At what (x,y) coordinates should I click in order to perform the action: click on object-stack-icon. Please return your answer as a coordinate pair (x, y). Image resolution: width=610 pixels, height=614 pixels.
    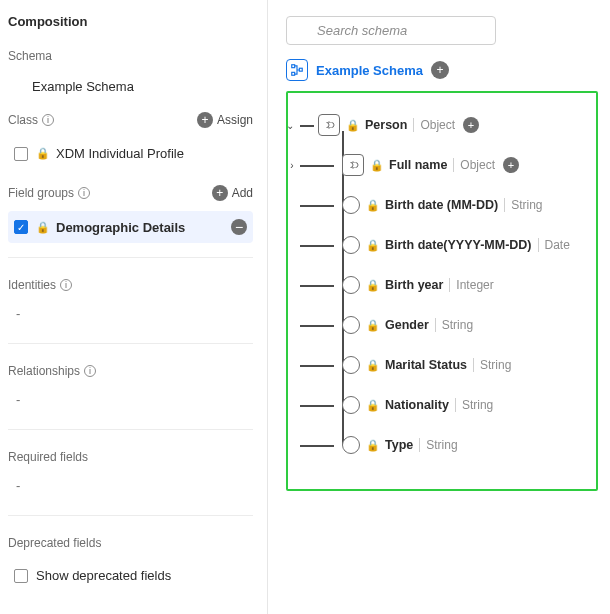
    Looking at the image, I should click on (353, 165).